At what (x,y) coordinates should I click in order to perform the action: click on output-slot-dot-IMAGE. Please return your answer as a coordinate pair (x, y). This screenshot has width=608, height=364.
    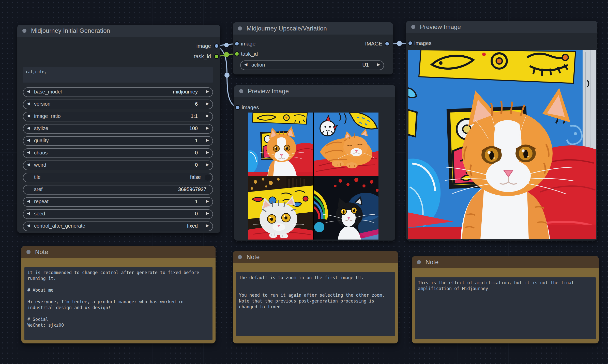
    Looking at the image, I should click on (387, 44).